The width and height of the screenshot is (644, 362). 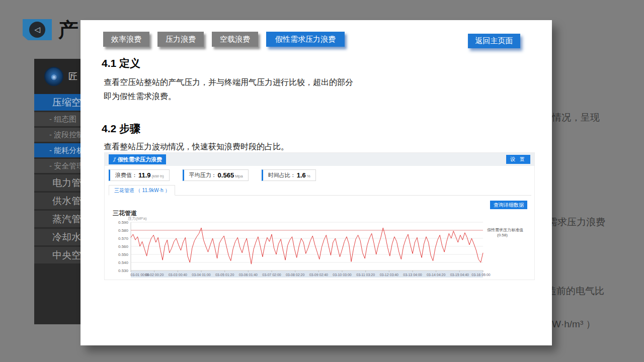 I want to click on stat-value: 11.9, so click(x=145, y=175).